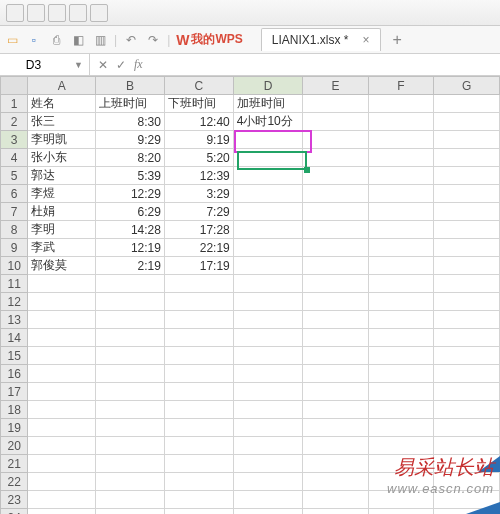  Describe the element at coordinates (14, 356) in the screenshot. I see `row-header-15: 15` at that location.